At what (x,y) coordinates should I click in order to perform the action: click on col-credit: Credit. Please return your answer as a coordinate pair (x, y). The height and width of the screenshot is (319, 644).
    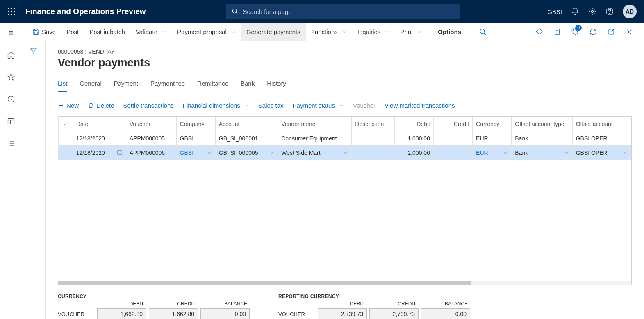
    Looking at the image, I should click on (453, 124).